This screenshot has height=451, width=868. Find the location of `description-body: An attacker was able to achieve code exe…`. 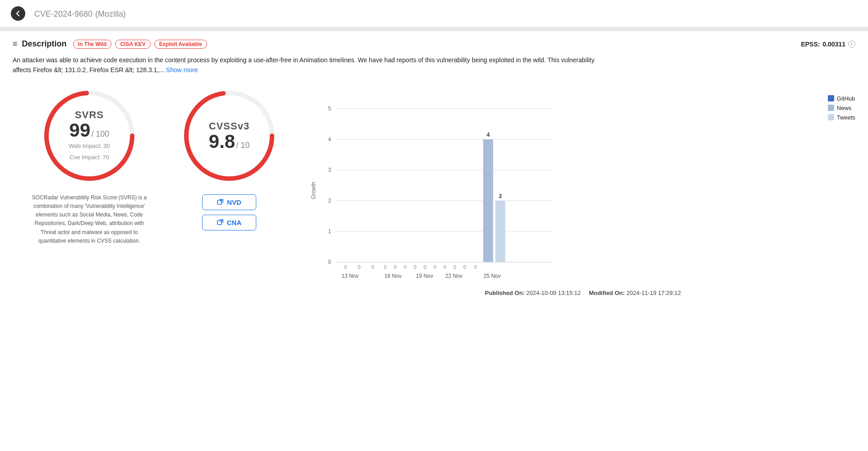

description-body: An attacker was able to achieve code exe… is located at coordinates (304, 65).